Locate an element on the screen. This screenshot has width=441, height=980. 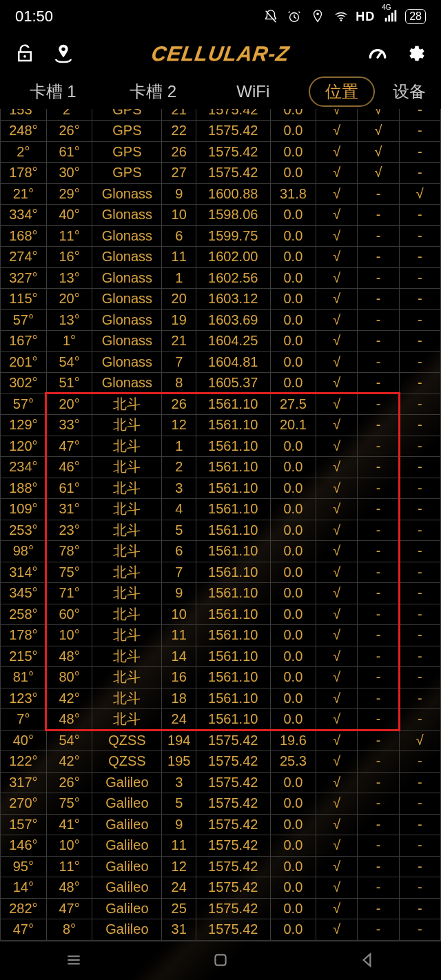
cell: 7° is located at coordinates (23, 719).